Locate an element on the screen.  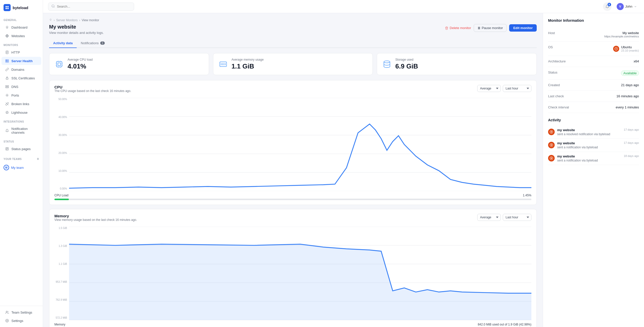
info-row-created: Created 21 days ago is located at coordinates (594, 85).